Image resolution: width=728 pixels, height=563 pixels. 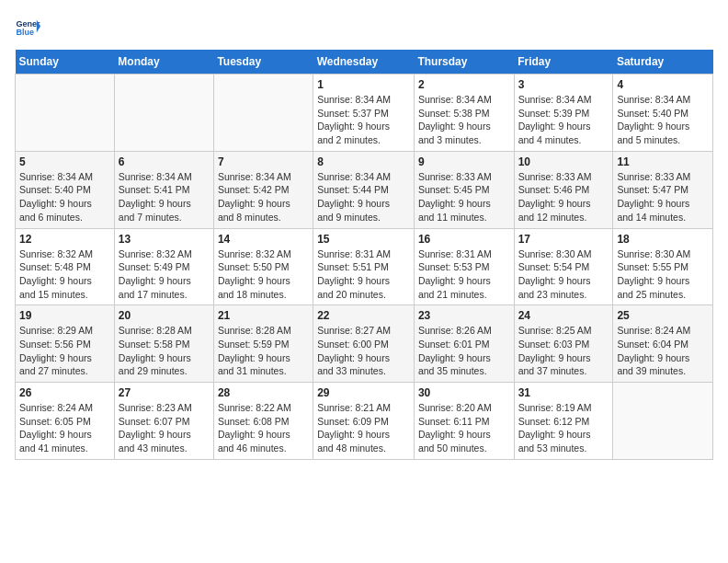 I want to click on day-info: Sunrise: 8:34 AM Sunset: 5:38 PM Dayligh…, so click(x=464, y=120).